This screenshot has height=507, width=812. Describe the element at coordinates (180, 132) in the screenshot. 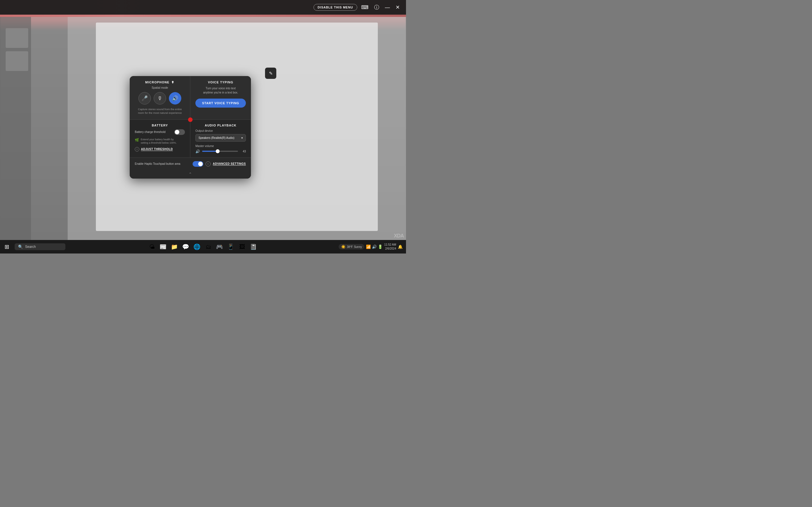

I see `battery-threshold-toggle` at that location.